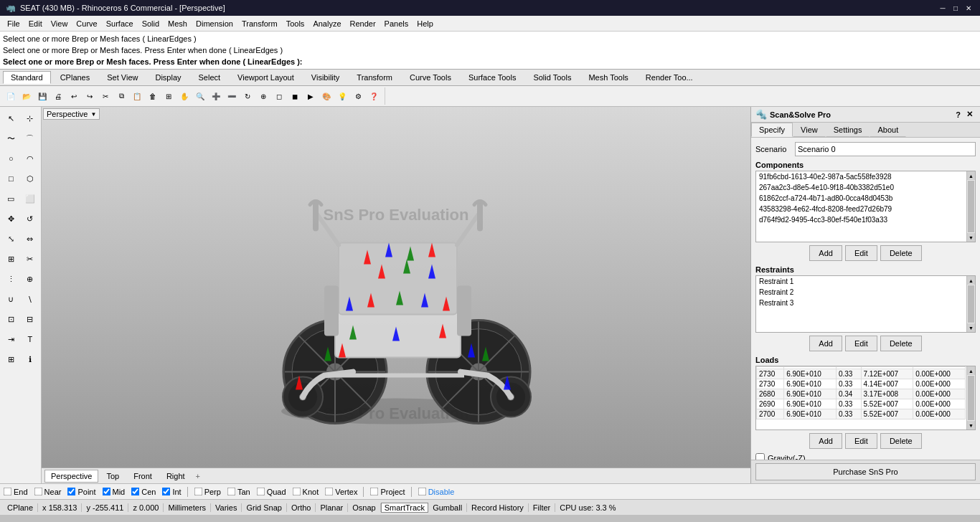 Image resolution: width=980 pixels, height=522 pixels. What do you see at coordinates (301, 508) in the screenshot?
I see `status-ortho: Ortho` at bounding box center [301, 508].